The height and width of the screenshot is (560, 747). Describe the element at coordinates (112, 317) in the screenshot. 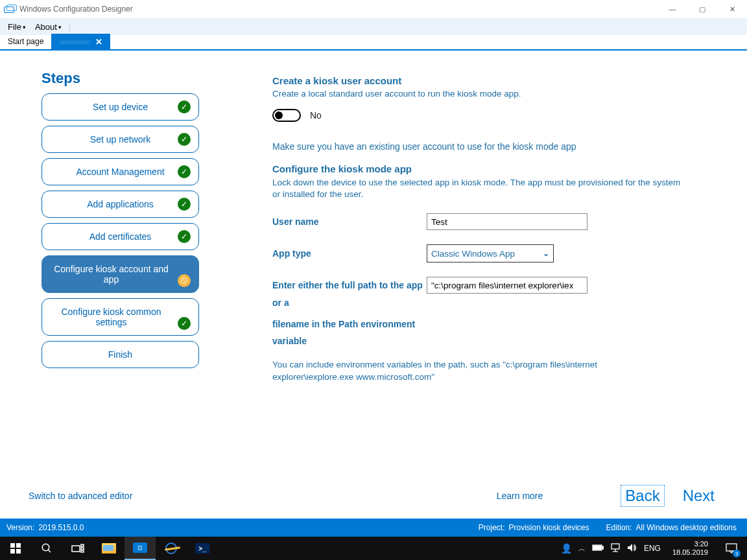

I see `step-label: Configure kiosk common settings` at that location.